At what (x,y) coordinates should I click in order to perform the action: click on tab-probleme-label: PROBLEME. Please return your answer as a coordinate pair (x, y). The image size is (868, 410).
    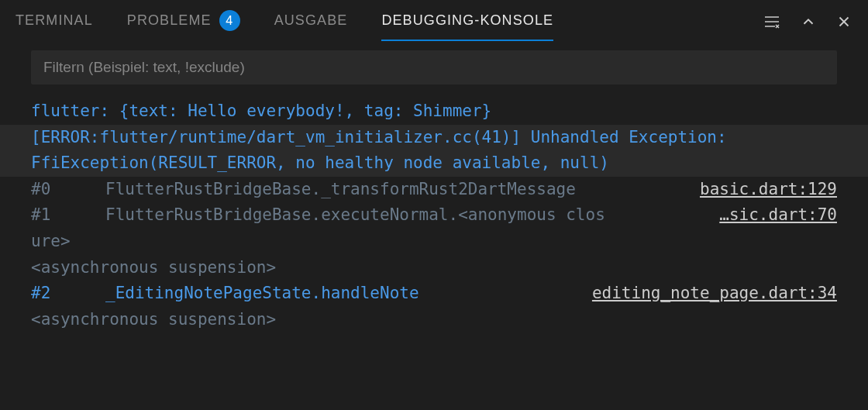
    Looking at the image, I should click on (169, 20).